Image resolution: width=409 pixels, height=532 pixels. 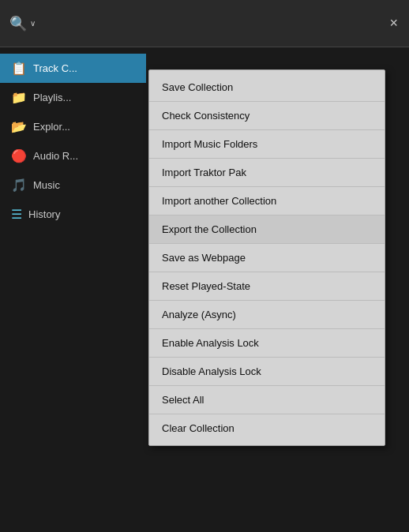 What do you see at coordinates (19, 126) in the screenshot?
I see `explorer-icon: 📂` at bounding box center [19, 126].